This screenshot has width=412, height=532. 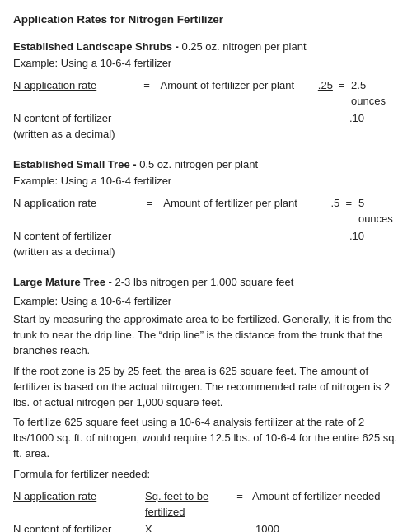 What do you see at coordinates (316, 497) in the screenshot?
I see `large-col3-header: Amount of fertilizer needed` at bounding box center [316, 497].